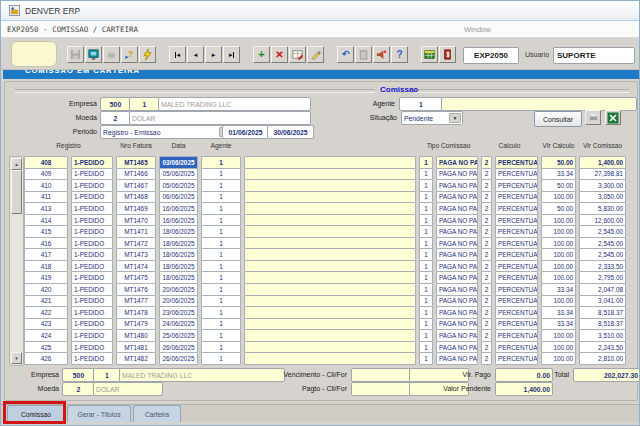  I want to click on table-row: 424 1-PEDIDO MT1480 25/06/2025 1 1 PAGA …, so click(325, 335).